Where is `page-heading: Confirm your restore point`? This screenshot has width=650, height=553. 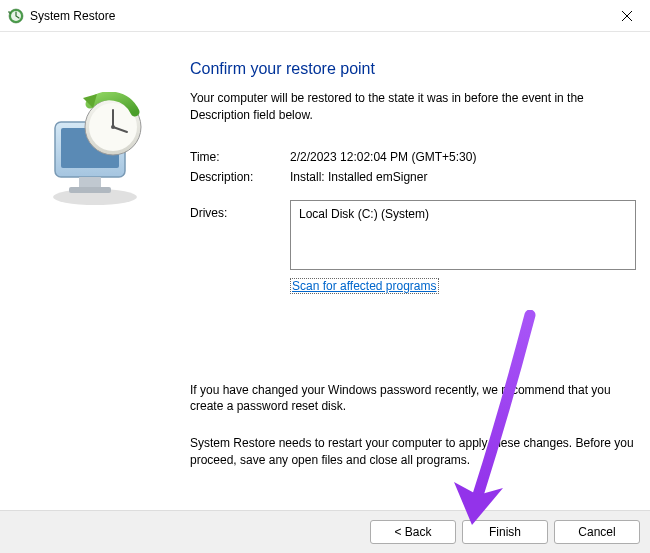 page-heading: Confirm your restore point is located at coordinates (414, 69).